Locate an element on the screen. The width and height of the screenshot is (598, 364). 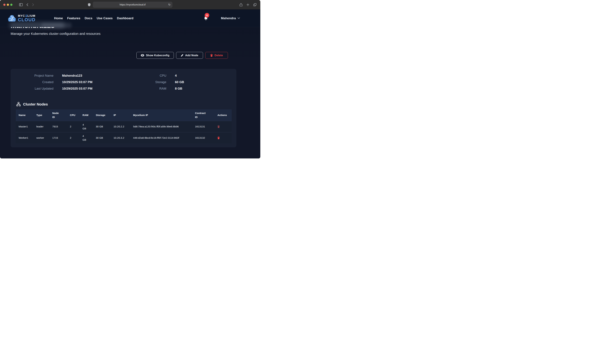
col-contract-id: Contract ID is located at coordinates (203, 115).